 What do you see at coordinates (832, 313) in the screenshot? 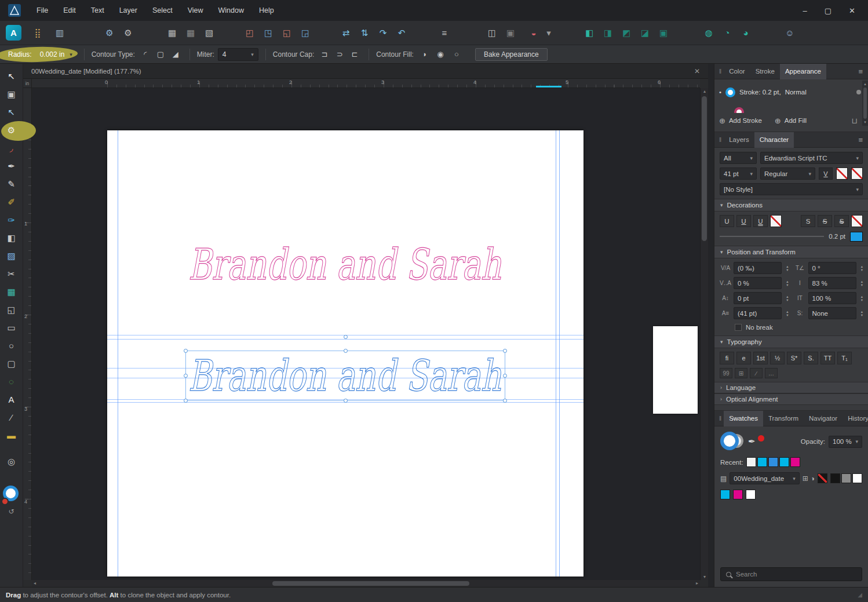
I see `field-input: None` at bounding box center [832, 313].